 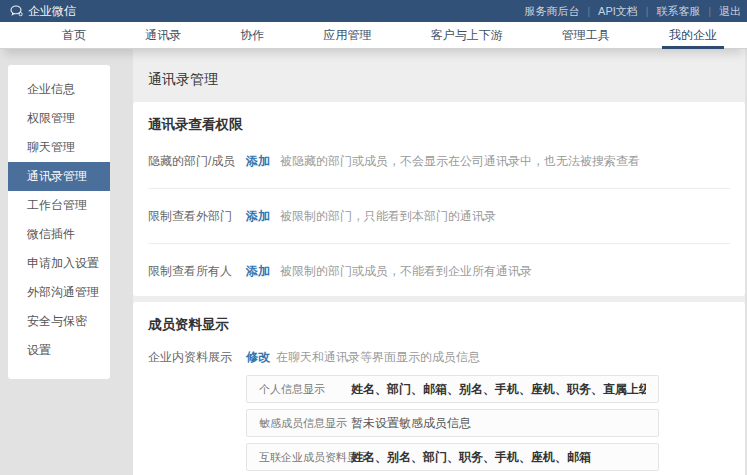 I want to click on box-value: 暂未设置敏感成员信息, so click(x=411, y=424).